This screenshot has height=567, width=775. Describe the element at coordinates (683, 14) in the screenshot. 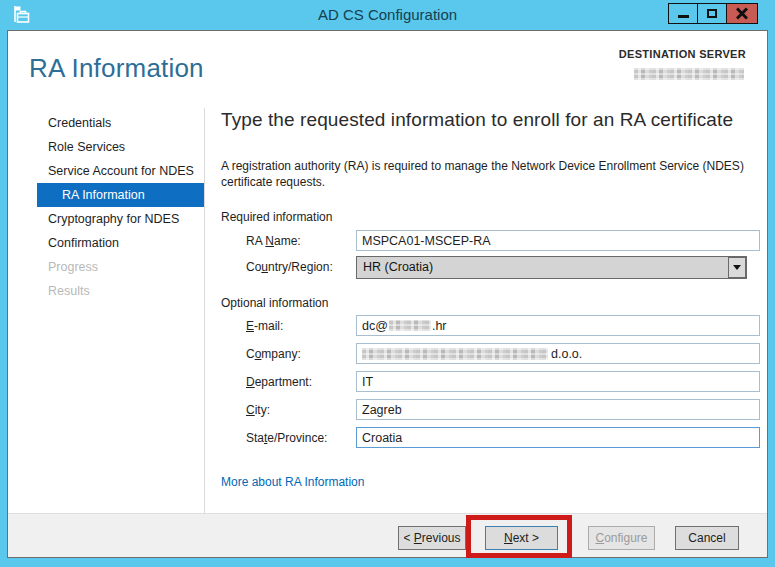

I see `minimize-button` at that location.